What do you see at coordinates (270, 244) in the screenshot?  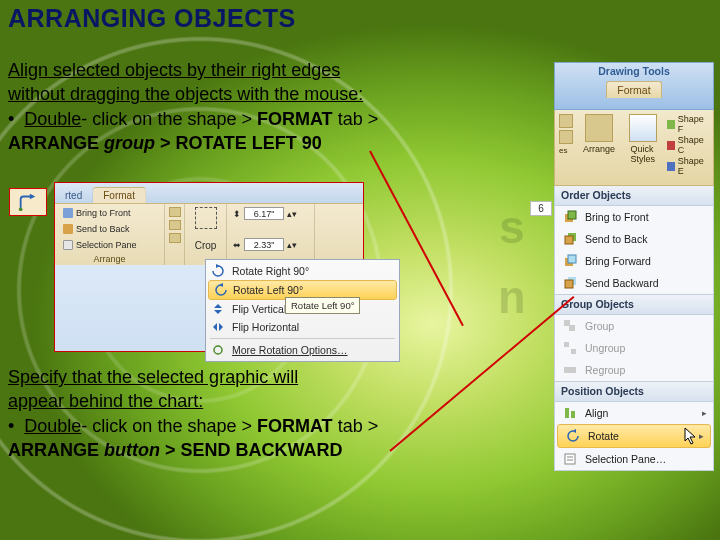 I see `width-box: ⬌2.33"▴▾` at bounding box center [270, 244].